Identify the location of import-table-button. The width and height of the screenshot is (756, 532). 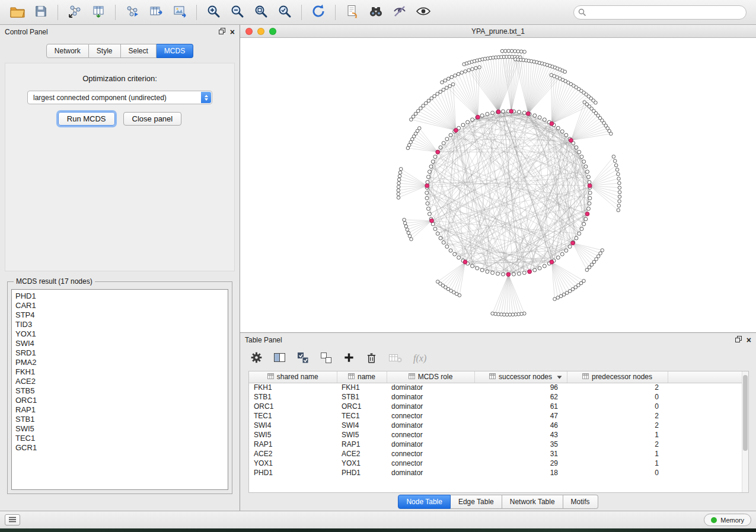
(98, 12).